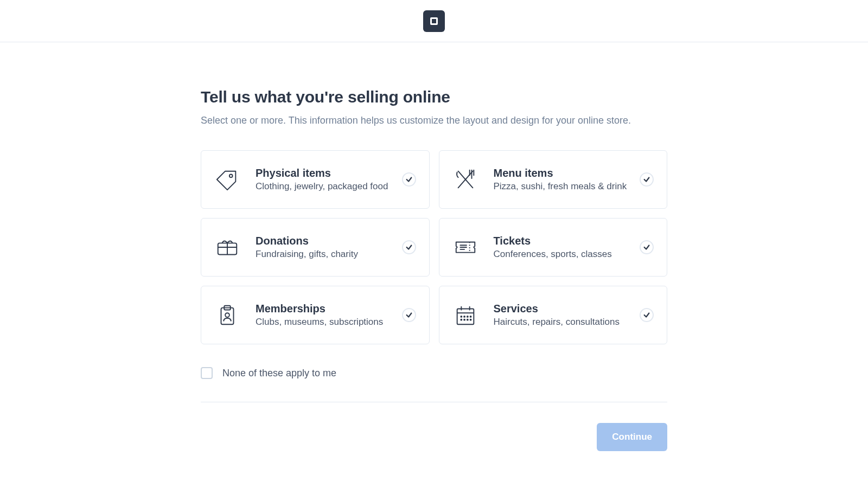  I want to click on option-desc: Pizza, sushi, fresh meals & drink, so click(564, 187).